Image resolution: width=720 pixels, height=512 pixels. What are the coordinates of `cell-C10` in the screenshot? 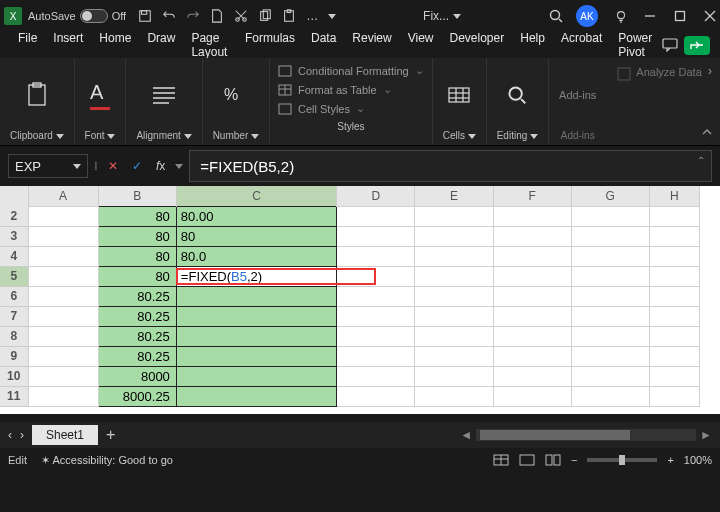 It's located at (256, 376).